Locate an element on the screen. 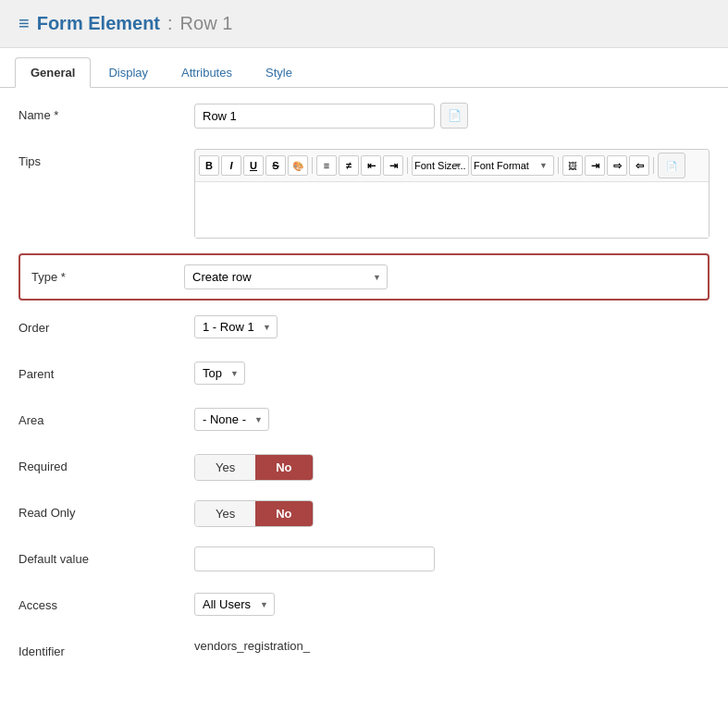 The width and height of the screenshot is (728, 712). align-left-button: ⇤ is located at coordinates (371, 166).